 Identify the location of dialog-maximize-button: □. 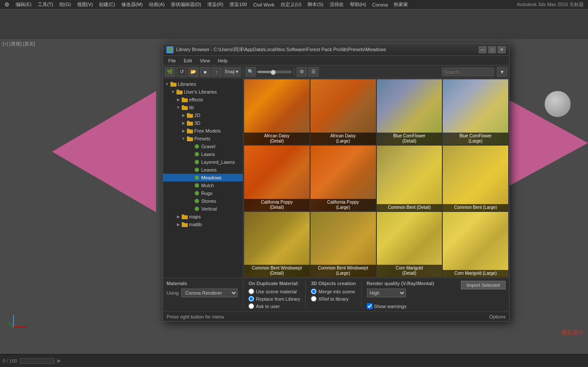
(492, 50).